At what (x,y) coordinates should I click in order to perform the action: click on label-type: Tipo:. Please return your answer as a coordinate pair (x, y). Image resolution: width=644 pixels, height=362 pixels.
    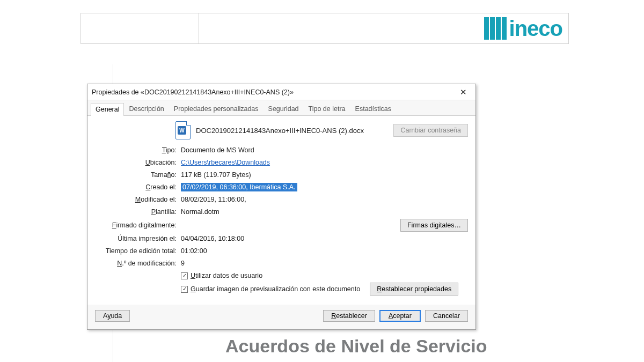
    Looking at the image, I should click on (138, 150).